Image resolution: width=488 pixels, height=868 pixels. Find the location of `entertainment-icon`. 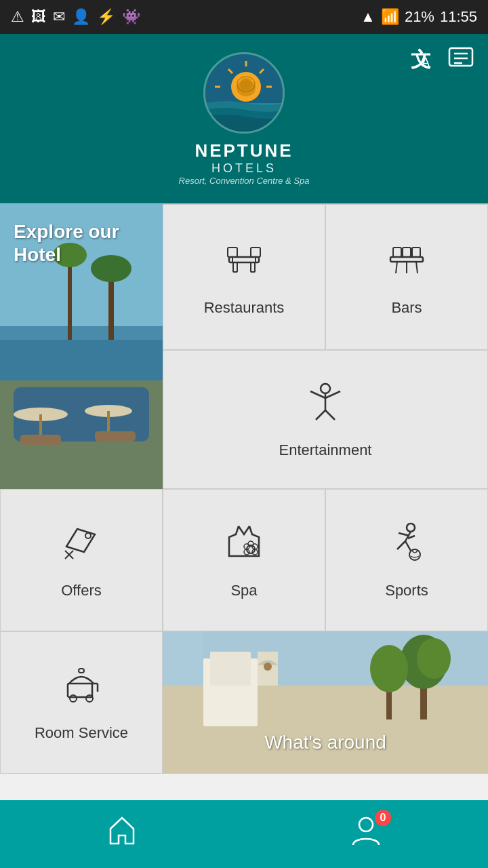

entertainment-icon is located at coordinates (325, 406).